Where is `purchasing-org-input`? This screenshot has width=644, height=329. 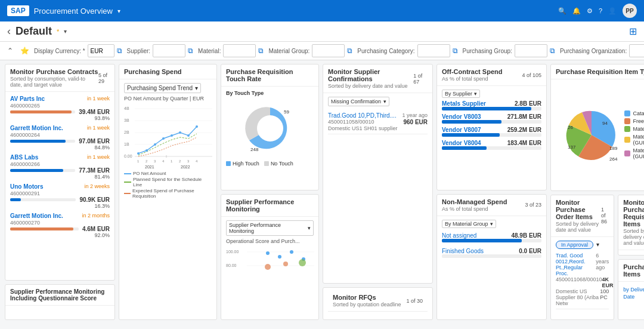 purchasing-org-input is located at coordinates (637, 51).